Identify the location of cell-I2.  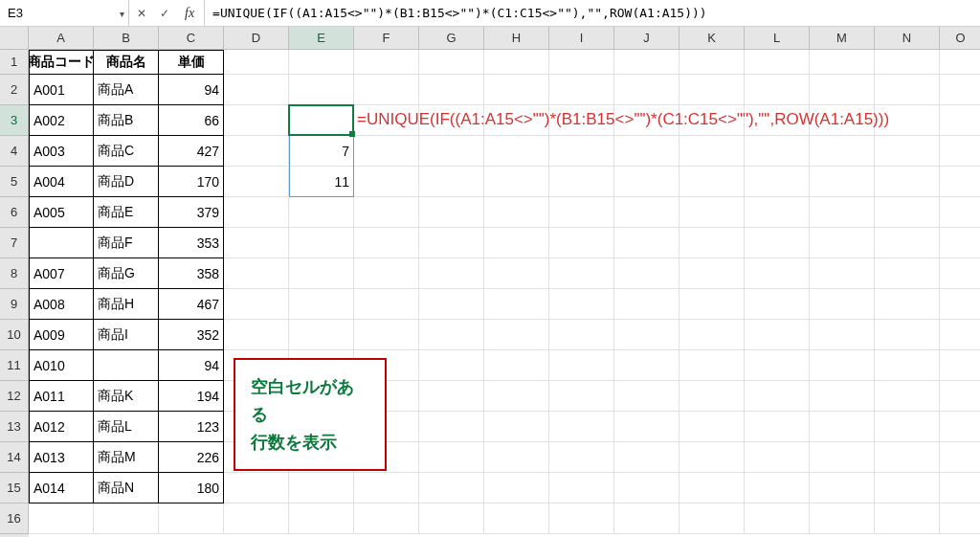
(582, 90).